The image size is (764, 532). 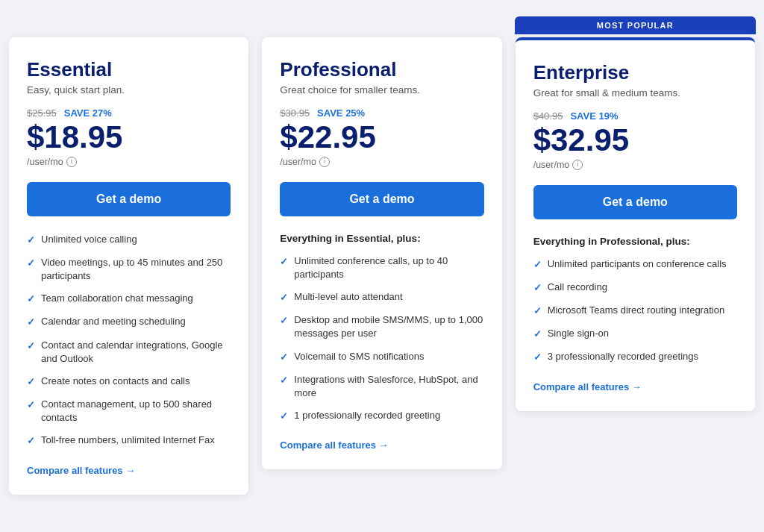 I want to click on feature-item: ✓ Create notes on contacts and calls, so click(x=128, y=382).